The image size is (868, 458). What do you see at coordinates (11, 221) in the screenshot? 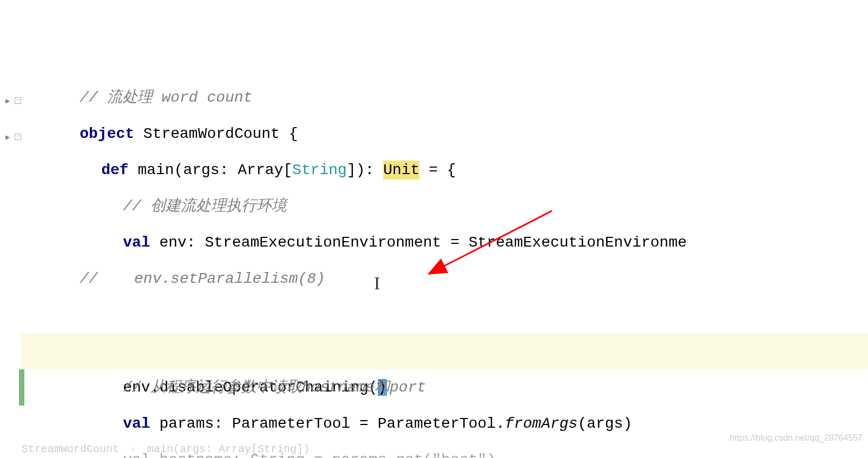
I see `gutter: ▶ − ▶ −` at bounding box center [11, 221].